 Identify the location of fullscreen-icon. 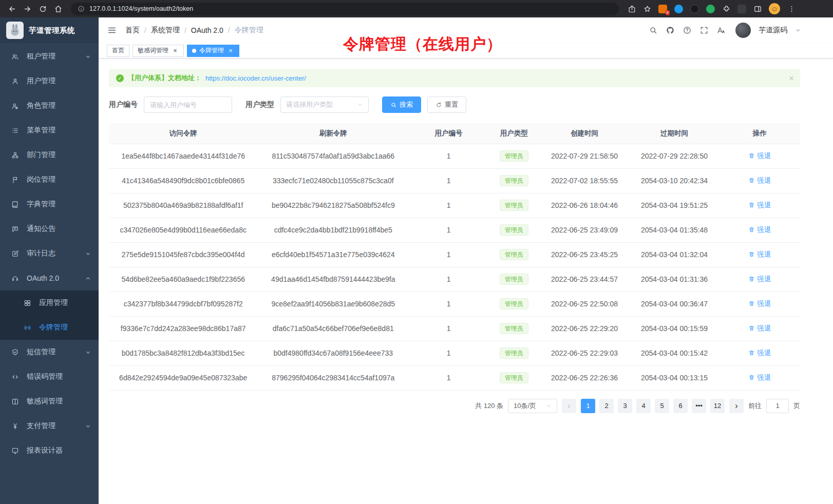
(704, 30).